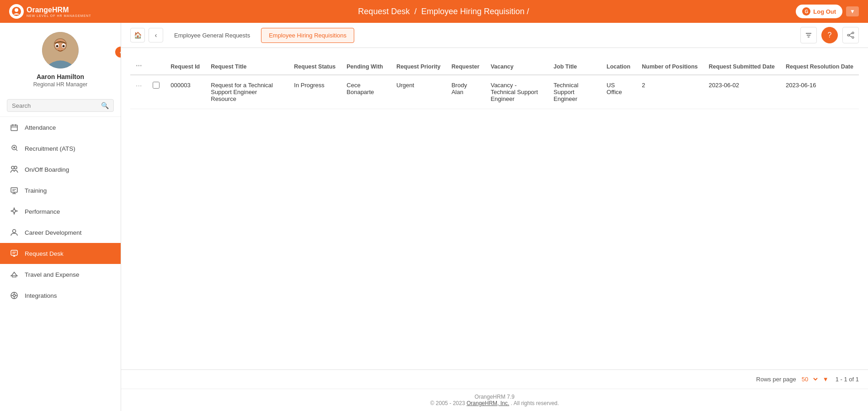 The image size is (868, 411). I want to click on col-request-title: Request Title, so click(247, 66).